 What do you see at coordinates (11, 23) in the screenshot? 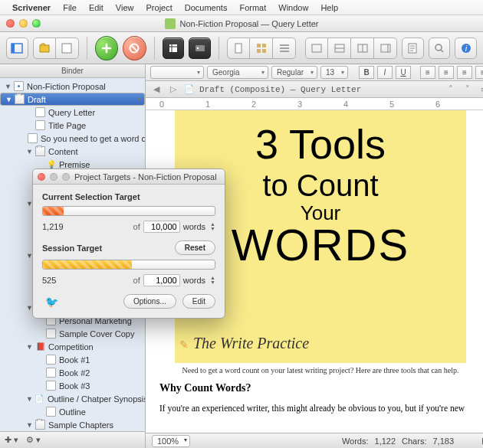
I see `close-button` at bounding box center [11, 23].